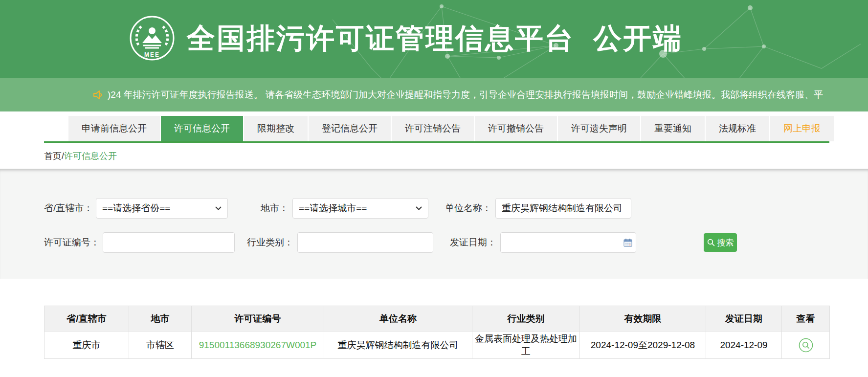 This screenshot has height=377, width=868. What do you see at coordinates (87, 345) in the screenshot?
I see `cell-province: 重庆市` at bounding box center [87, 345].